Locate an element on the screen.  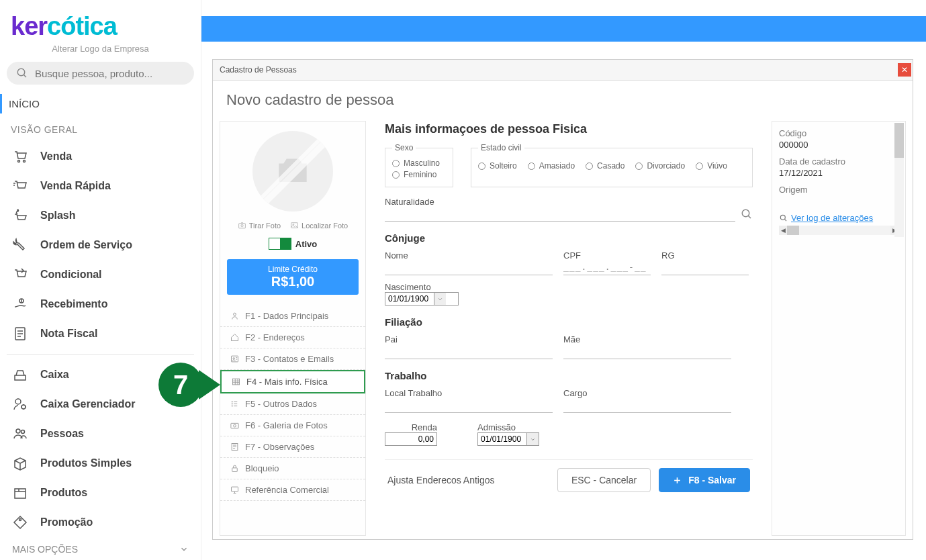
app-logo: kercótica is located at coordinates (101, 27).